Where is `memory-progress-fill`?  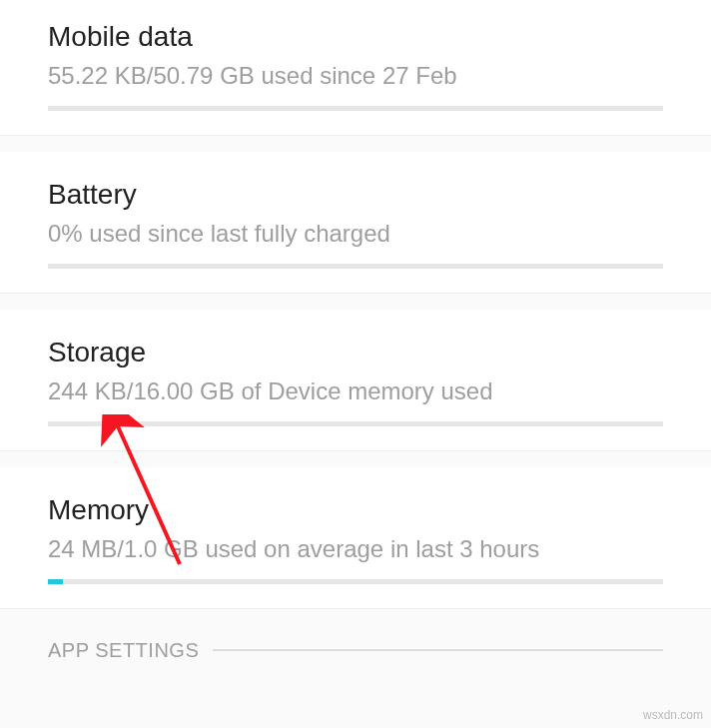 memory-progress-fill is located at coordinates (56, 581).